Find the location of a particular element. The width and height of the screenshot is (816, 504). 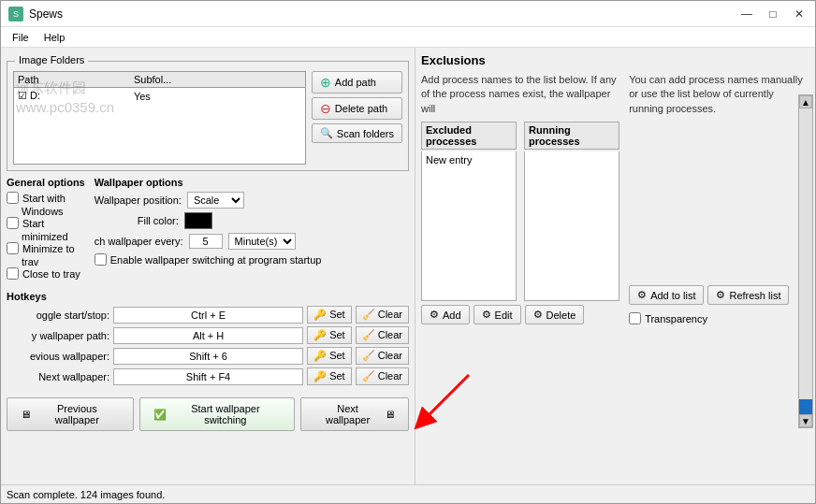

add-to-list-button: ⚙ Add to list is located at coordinates (666, 295).